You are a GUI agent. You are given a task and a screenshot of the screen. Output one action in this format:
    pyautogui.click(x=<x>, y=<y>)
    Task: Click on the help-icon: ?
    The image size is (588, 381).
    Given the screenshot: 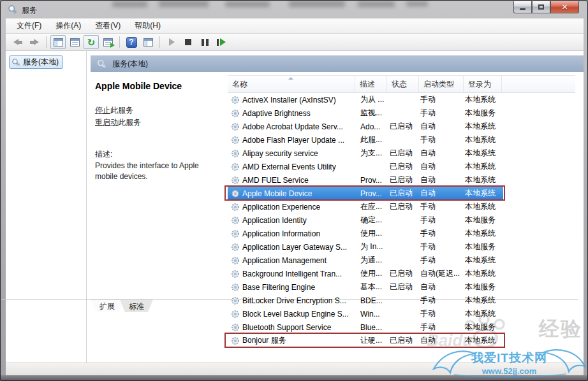 What is the action you would take?
    pyautogui.click(x=131, y=42)
    